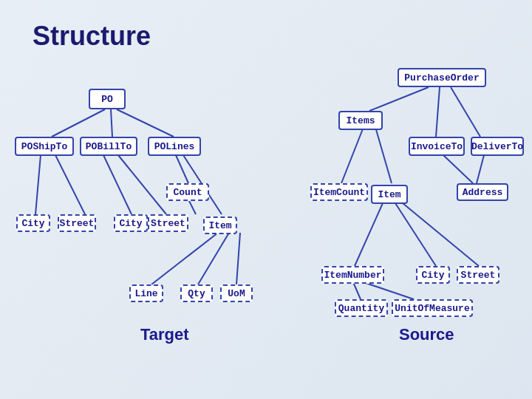 This screenshot has width=532, height=399. Describe the element at coordinates (361, 120) in the screenshot. I see `node-items: Items` at that location.